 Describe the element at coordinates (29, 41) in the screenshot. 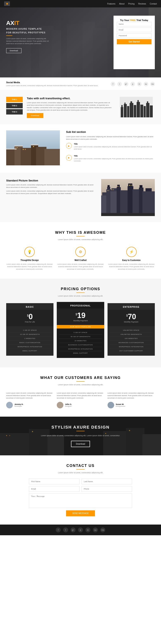

I see `hero-body-text: Lorem ipsum dolor sit amet, consectetur …` at that location.